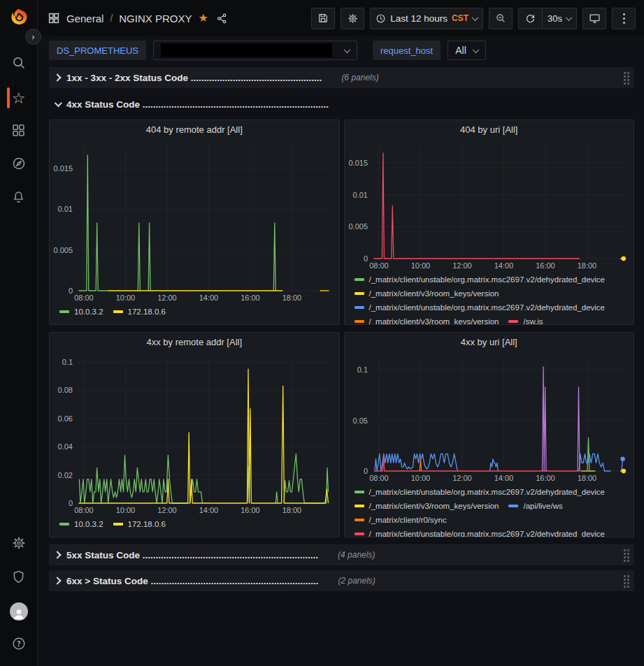 The image size is (644, 666). Describe the element at coordinates (18, 131) in the screenshot. I see `sidebar-item-dashboards` at that location.